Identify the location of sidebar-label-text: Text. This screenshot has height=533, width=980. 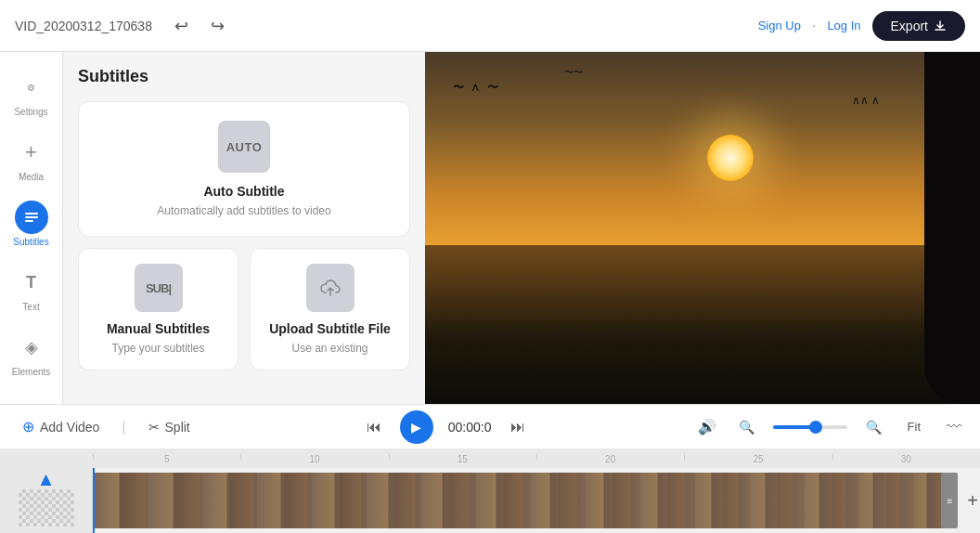
(31, 306).